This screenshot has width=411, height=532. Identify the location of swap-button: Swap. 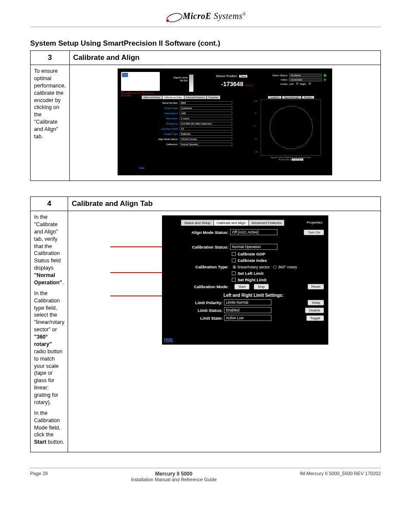
(316, 302).